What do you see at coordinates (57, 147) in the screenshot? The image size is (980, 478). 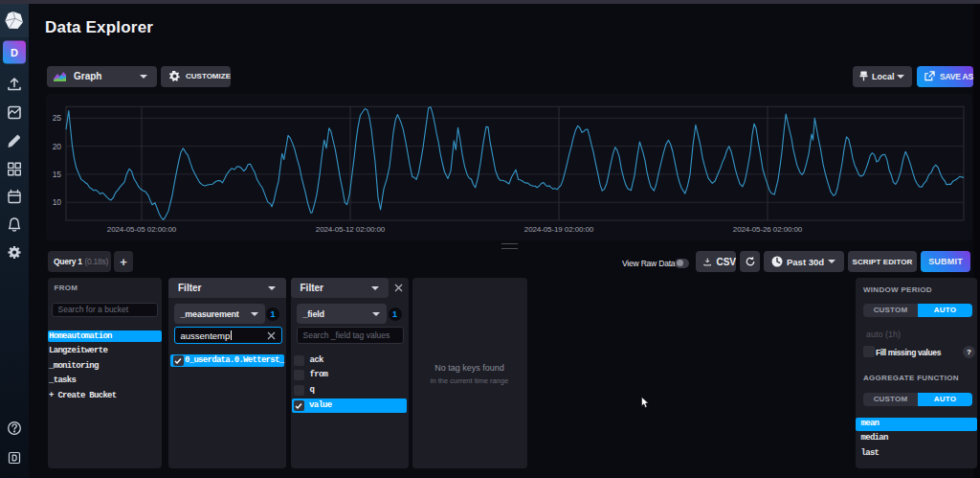 I see `svg-text: 20` at bounding box center [57, 147].